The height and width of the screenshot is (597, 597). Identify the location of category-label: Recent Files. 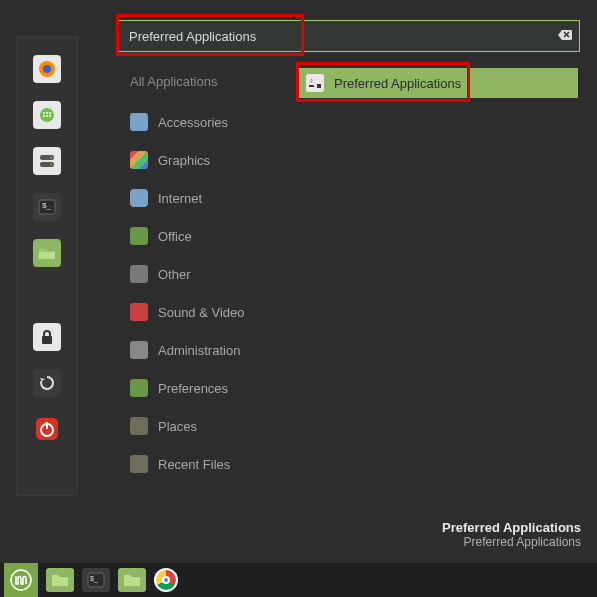
(194, 464).